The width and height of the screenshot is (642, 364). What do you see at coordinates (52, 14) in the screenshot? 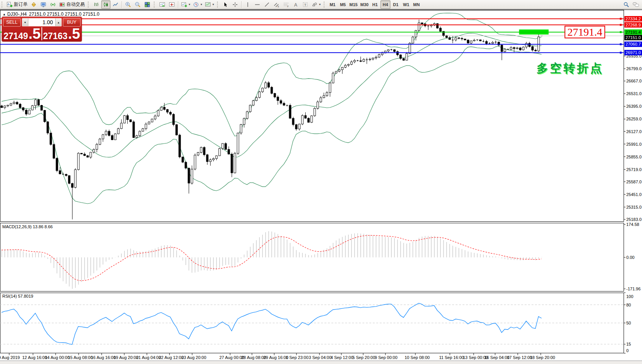
I see `chart-header: ▲DJ30-,H427151.0 27151.0 27151.0 27151.0` at bounding box center [52, 14].